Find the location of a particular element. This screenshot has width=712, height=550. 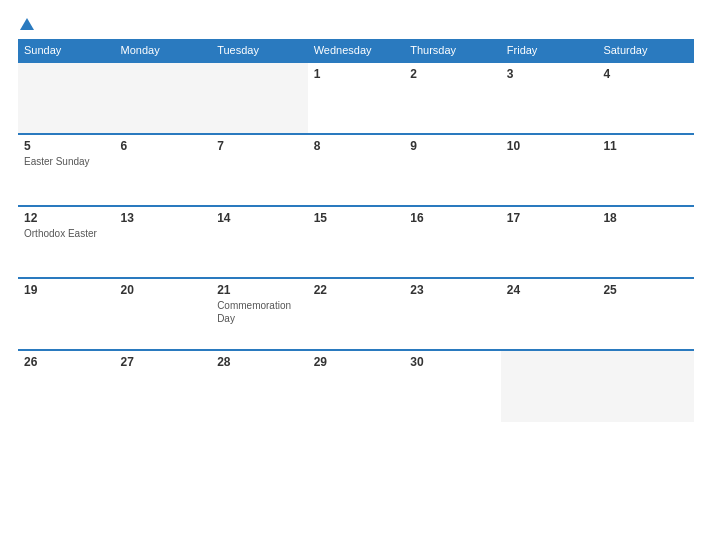

day-number: 2 is located at coordinates (452, 74).